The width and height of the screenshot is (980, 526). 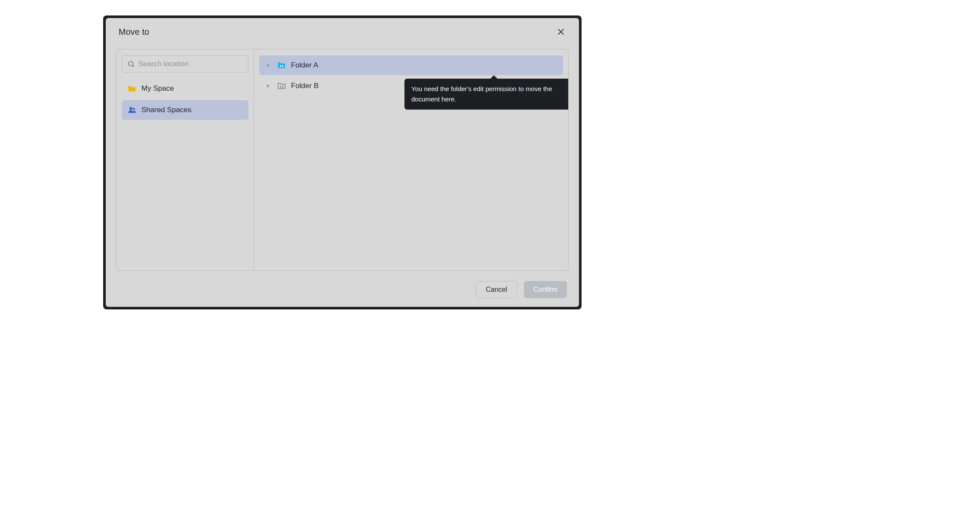 I want to click on dialog-title: Move to, so click(x=134, y=32).